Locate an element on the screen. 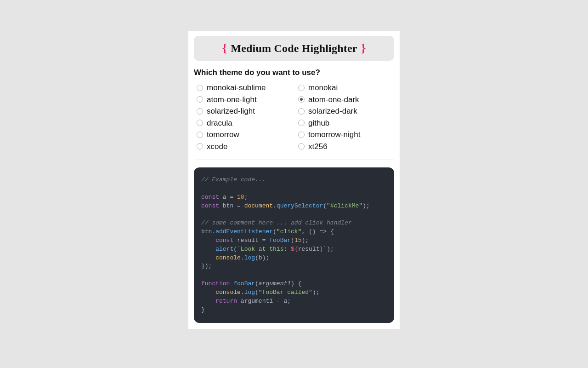 This screenshot has width=588, height=368. theme-label: monokai-sublime is located at coordinates (236, 88).